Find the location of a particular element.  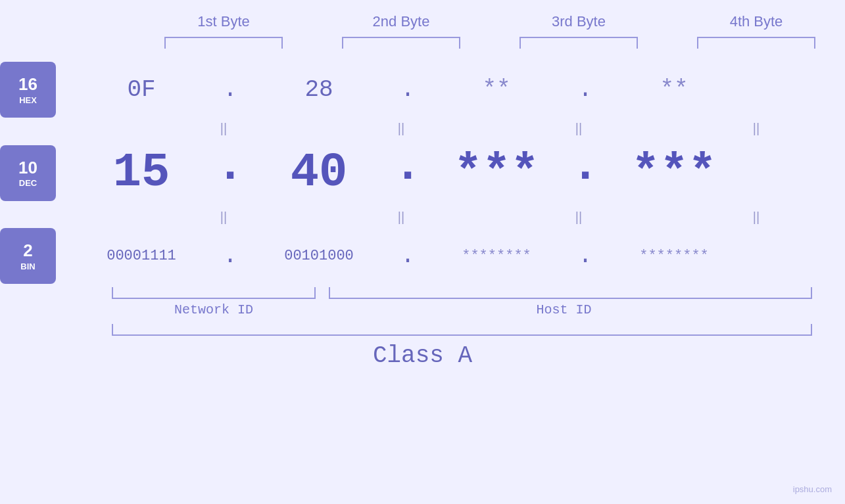

equals-cell-2-3: || is located at coordinates (579, 217).